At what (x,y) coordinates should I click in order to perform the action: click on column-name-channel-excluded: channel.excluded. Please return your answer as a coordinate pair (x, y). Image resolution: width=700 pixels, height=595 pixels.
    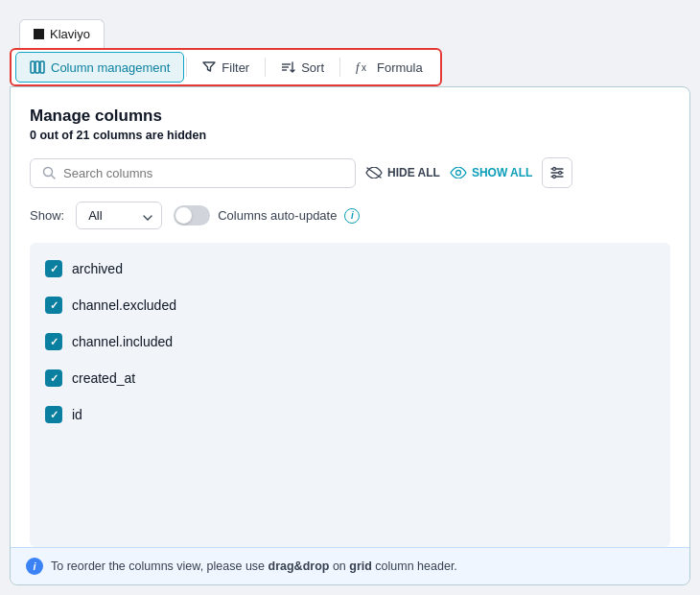
    Looking at the image, I should click on (125, 305).